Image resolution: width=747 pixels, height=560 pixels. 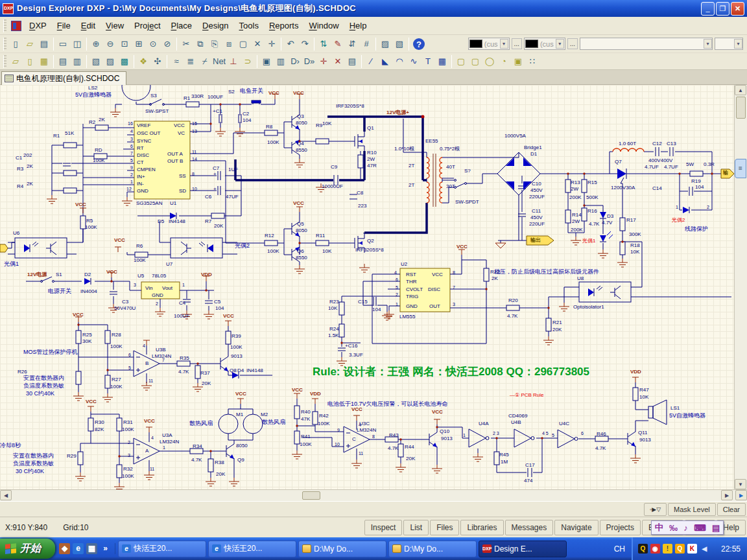 What do you see at coordinates (281, 61) in the screenshot?
I see `sheet-entry-icon: ▥` at bounding box center [281, 61].